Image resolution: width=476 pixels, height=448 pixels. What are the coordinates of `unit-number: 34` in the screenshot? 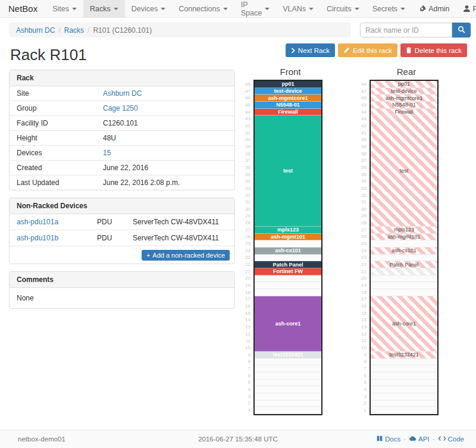 It's located at (247, 181).